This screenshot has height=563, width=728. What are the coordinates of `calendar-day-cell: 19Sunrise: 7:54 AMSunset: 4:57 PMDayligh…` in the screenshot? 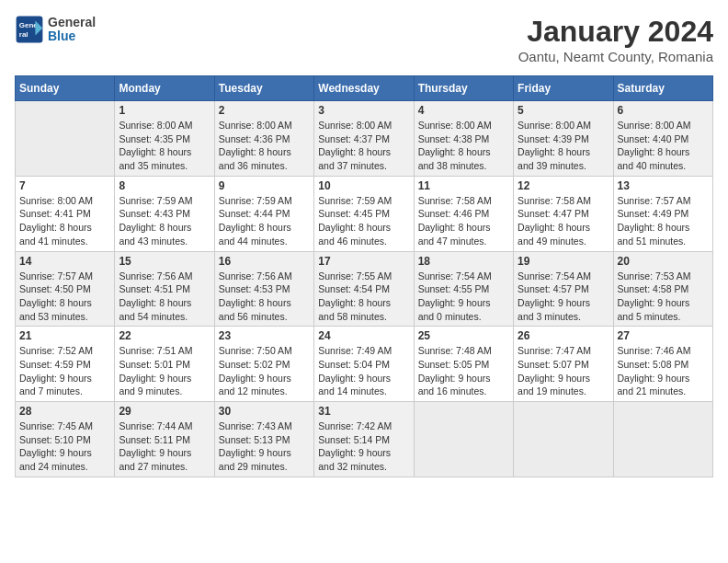 It's located at (563, 289).